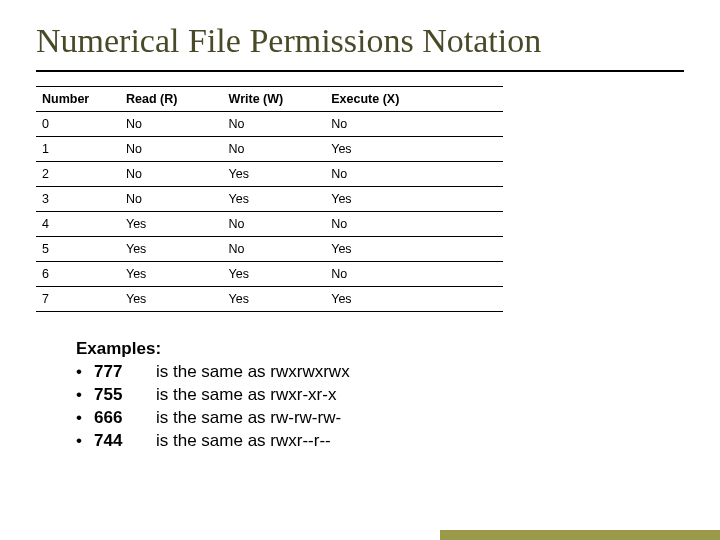 The height and width of the screenshot is (540, 720). What do you see at coordinates (78, 100) in the screenshot?
I see `col-number: Number` at bounding box center [78, 100].